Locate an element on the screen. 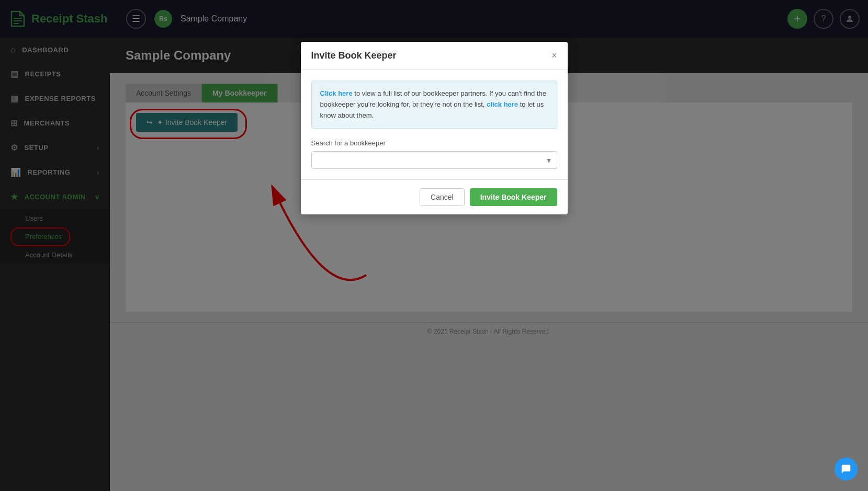 This screenshot has height=491, width=868. chat-button is located at coordinates (846, 469).